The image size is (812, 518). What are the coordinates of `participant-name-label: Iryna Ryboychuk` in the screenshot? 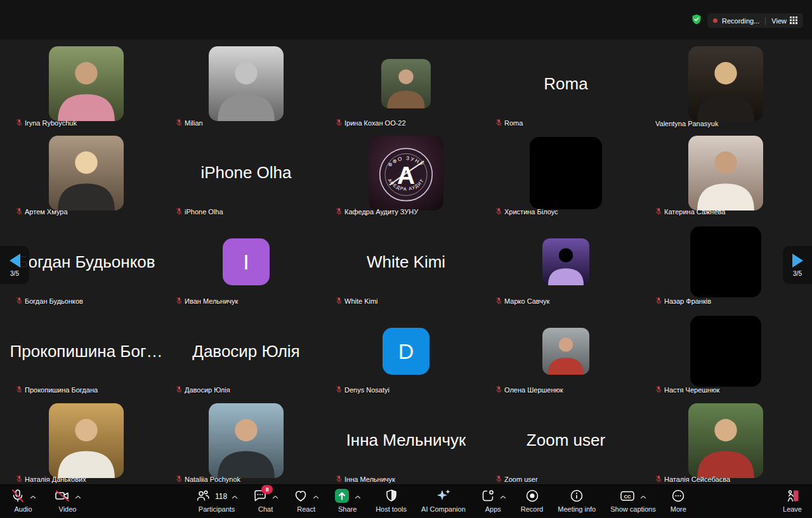 It's located at (46, 123).